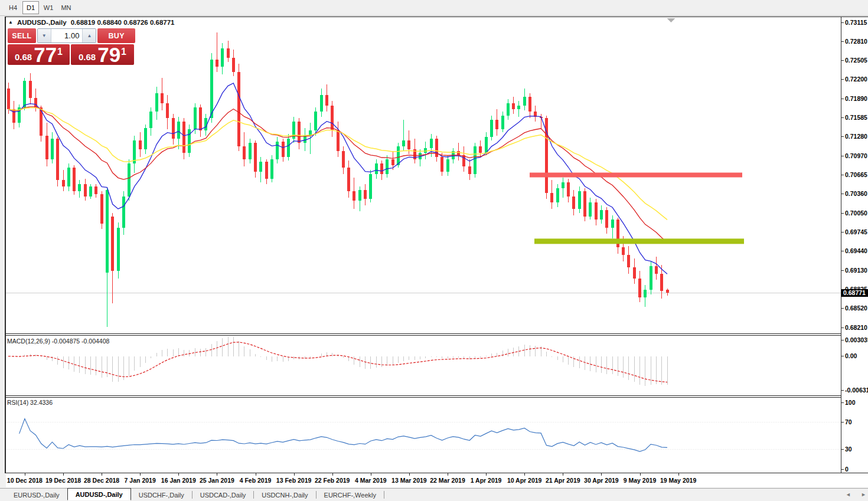  What do you see at coordinates (563, 480) in the screenshot?
I see `date-tick-label: 21 Apr 2019` at bounding box center [563, 480].